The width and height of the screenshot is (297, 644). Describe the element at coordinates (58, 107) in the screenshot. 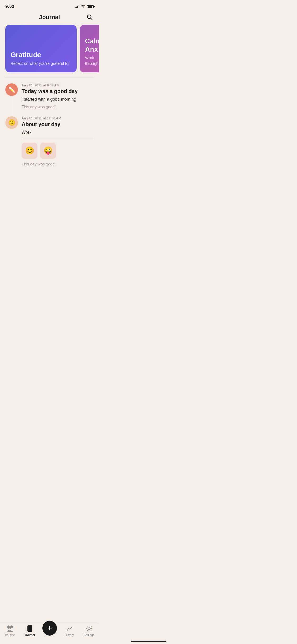

I see `entry-1-note: This day was good!` at that location.